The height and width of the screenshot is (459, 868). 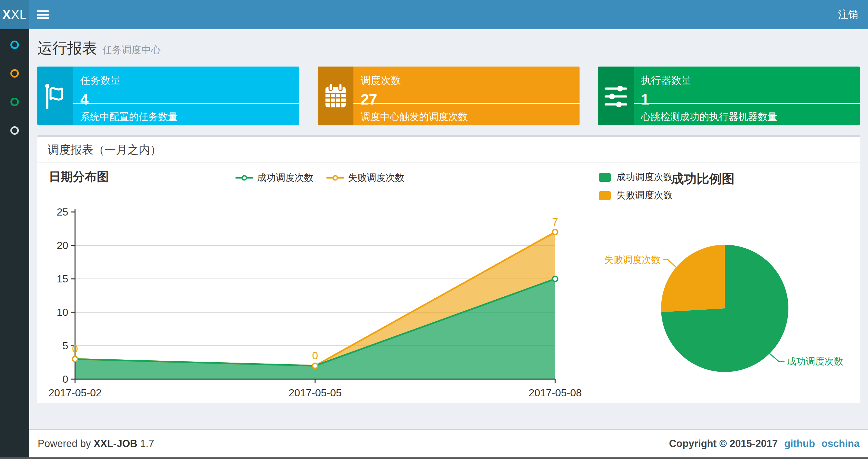 I want to click on oschina-link: oschina, so click(x=840, y=444).